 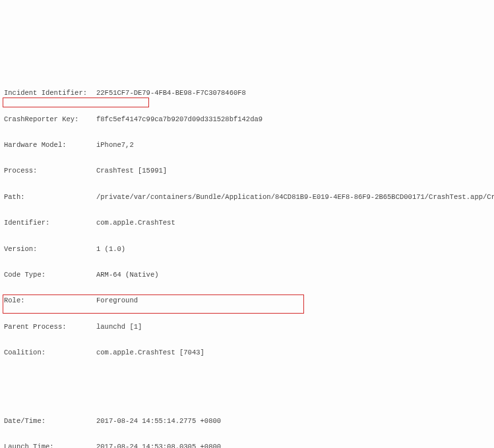 I want to click on row-version: Version:1 (1.0), so click(x=247, y=249).